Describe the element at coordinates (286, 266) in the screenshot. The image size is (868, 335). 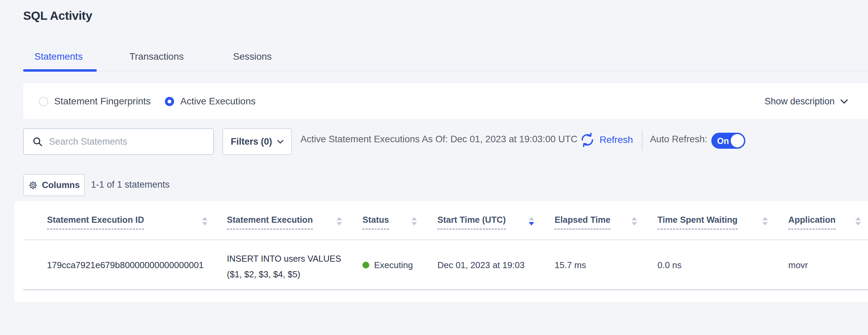
I see `cell-statement: INSERT INTO users VALUES ($1, $2, $3, $4…` at that location.